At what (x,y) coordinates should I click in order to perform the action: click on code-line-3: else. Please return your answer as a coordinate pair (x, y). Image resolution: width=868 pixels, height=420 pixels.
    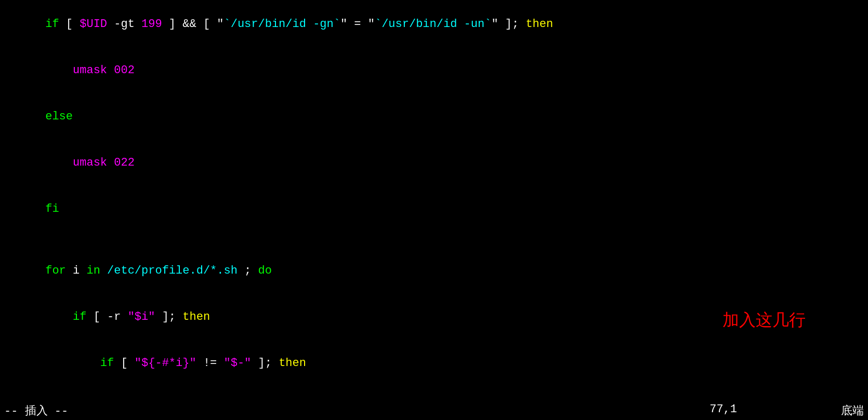
    Looking at the image, I should click on (434, 116).